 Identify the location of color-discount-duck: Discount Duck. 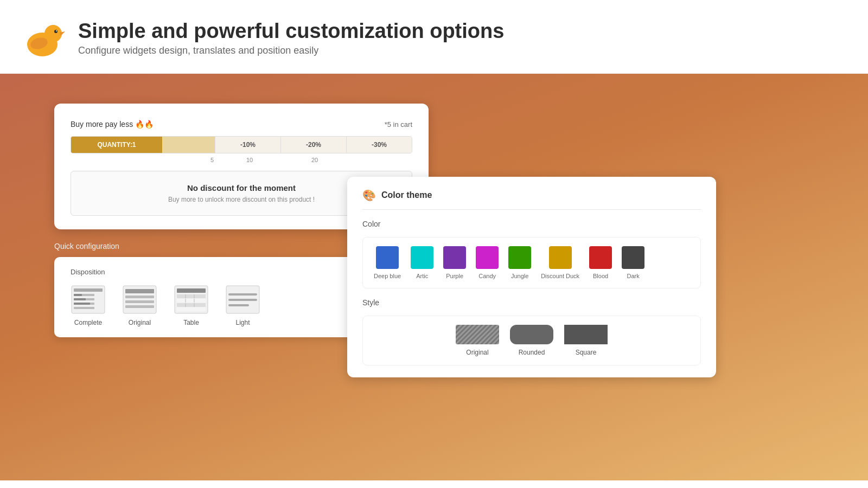
(560, 262).